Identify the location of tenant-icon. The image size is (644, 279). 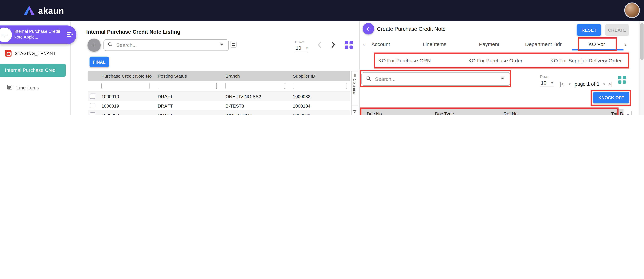
(8, 53).